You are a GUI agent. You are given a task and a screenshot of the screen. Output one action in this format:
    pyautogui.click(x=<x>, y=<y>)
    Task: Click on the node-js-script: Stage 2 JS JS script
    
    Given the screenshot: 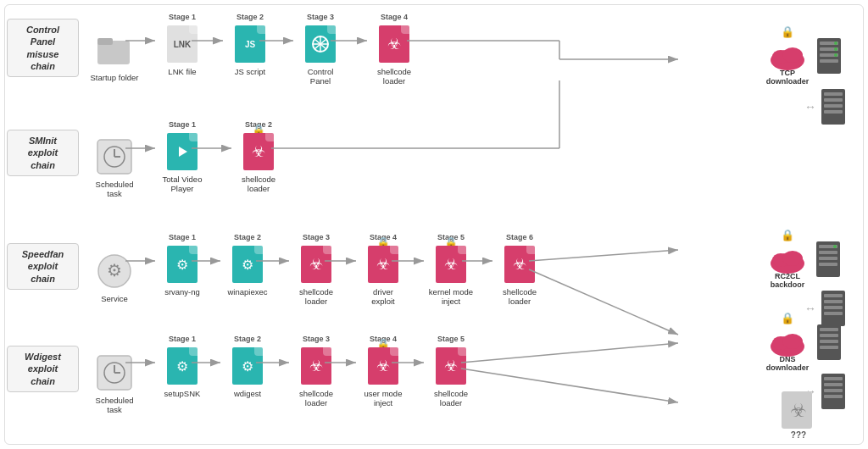 What is the action you would take?
    pyautogui.click(x=250, y=44)
    